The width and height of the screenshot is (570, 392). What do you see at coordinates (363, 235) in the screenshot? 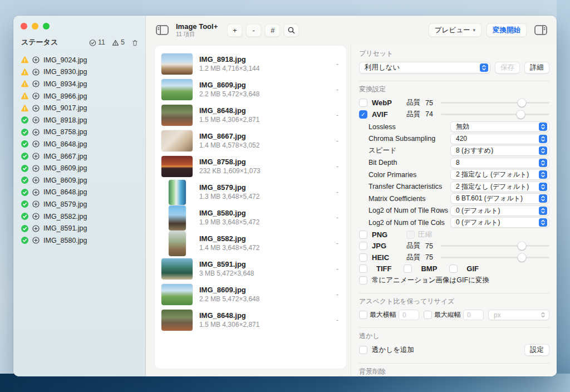
I see `png-checkbox` at bounding box center [363, 235].